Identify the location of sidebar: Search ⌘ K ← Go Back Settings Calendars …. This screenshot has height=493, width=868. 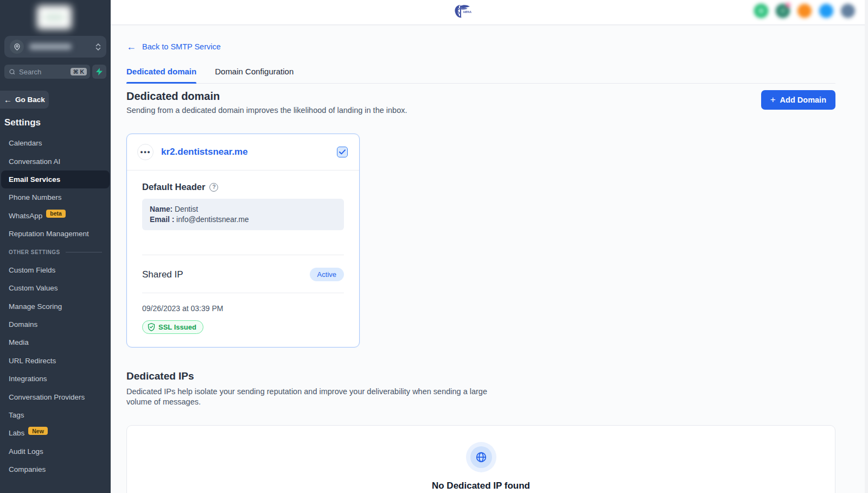
(55, 246).